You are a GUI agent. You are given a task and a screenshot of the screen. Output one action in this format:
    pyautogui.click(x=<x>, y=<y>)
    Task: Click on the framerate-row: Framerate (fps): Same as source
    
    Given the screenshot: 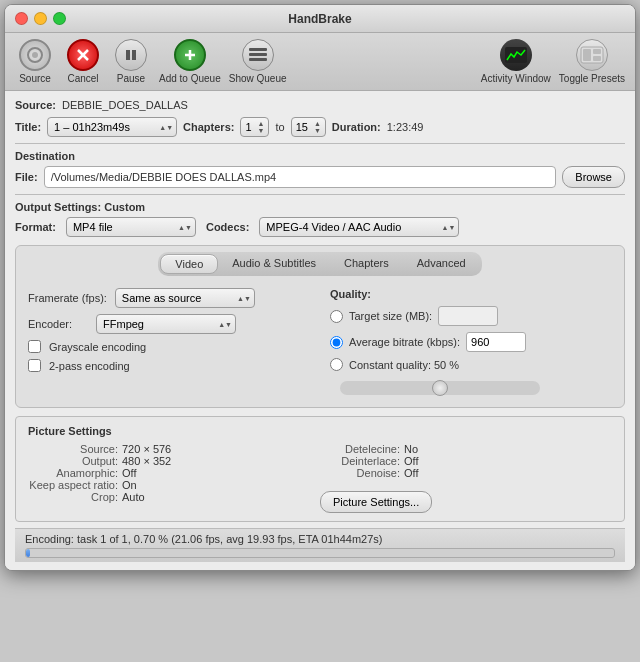 What is the action you would take?
    pyautogui.click(x=169, y=298)
    